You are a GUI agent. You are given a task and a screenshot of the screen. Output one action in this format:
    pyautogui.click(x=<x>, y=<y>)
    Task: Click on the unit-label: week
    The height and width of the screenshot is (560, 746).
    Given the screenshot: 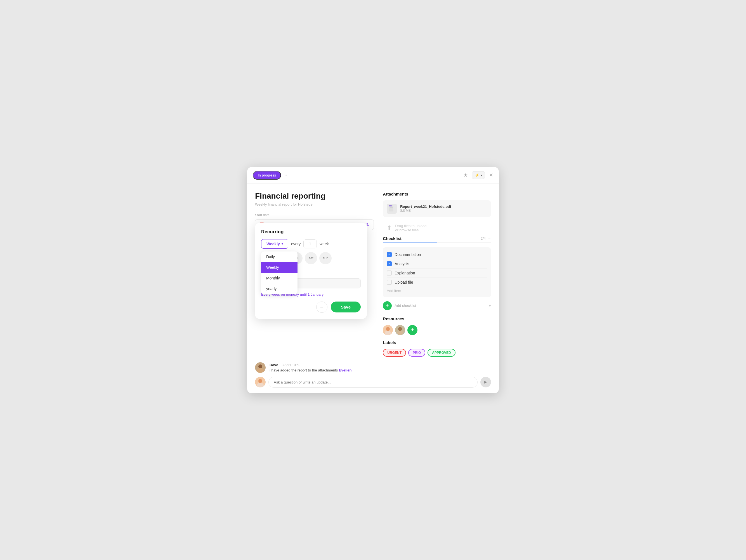 What is the action you would take?
    pyautogui.click(x=324, y=244)
    